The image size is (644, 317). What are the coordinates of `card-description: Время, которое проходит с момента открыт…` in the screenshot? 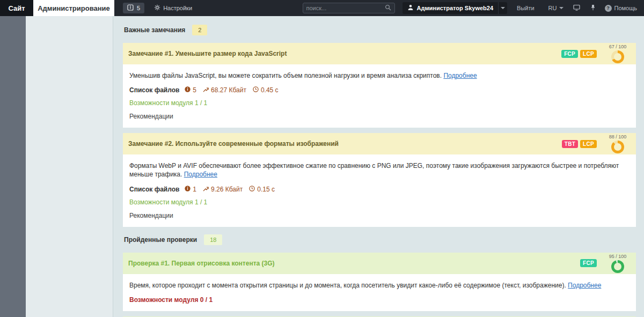 It's located at (379, 285).